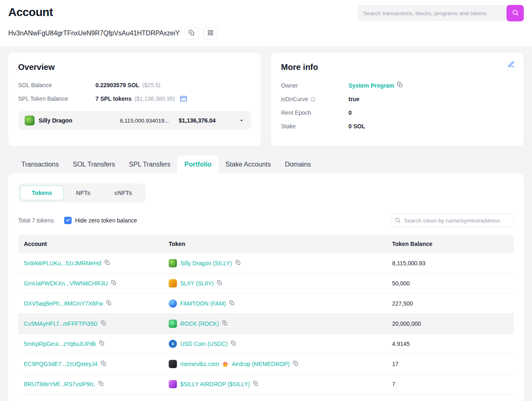 This screenshot has width=532, height=401. Describe the element at coordinates (94, 165) in the screenshot. I see `tab-sol-transfers: SOL Transfers` at that location.